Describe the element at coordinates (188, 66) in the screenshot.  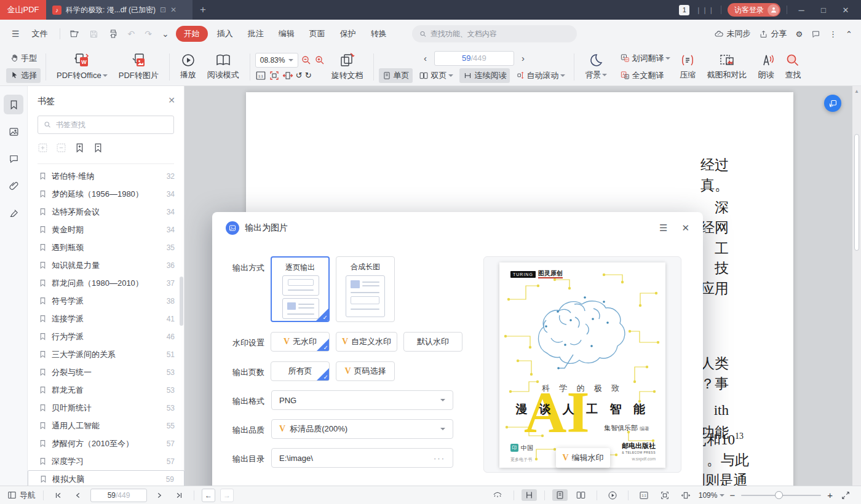
I see `play-button: 播放` at that location.